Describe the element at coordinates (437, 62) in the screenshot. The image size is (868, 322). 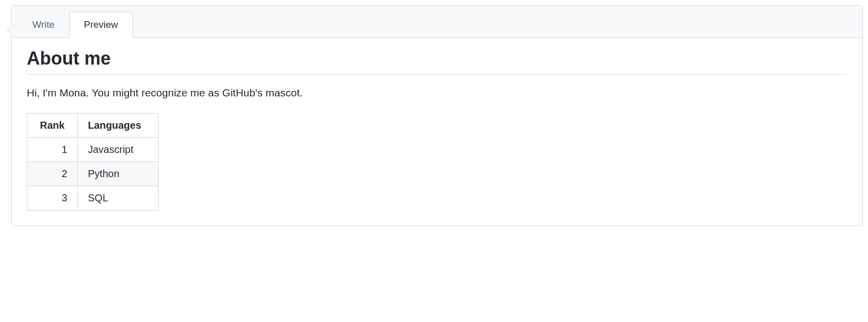
I see `about-heading: About me` at that location.